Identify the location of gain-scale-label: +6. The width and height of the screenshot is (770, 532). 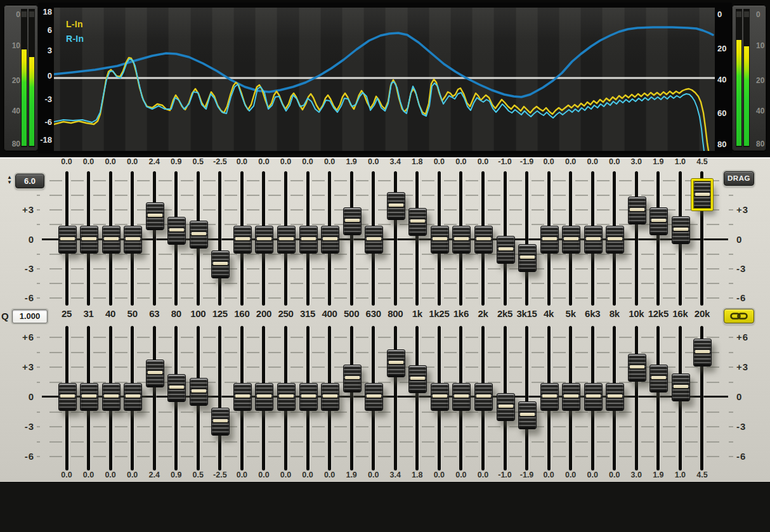
(750, 337).